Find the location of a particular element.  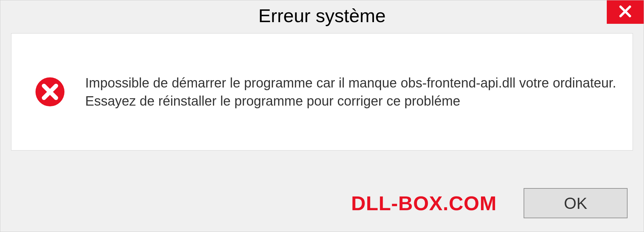

dialog-title: Erreur système is located at coordinates (322, 15).